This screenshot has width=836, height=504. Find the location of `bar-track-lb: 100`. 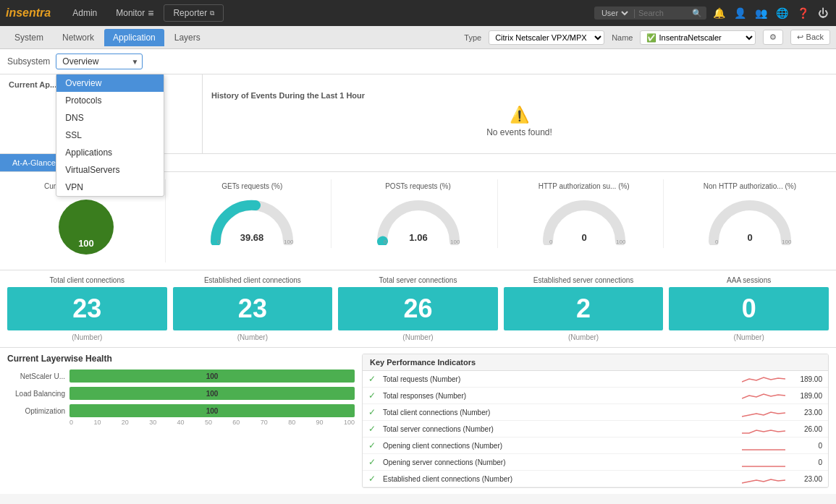

bar-track-lb: 100 is located at coordinates (212, 393).